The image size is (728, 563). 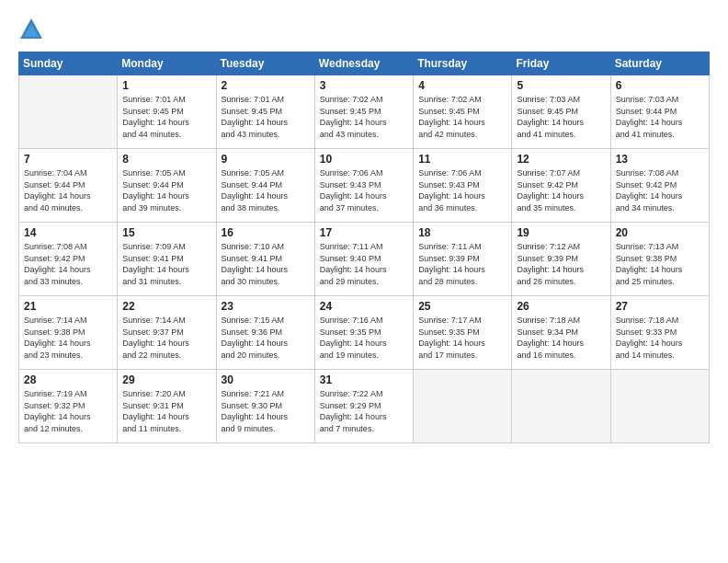 What do you see at coordinates (265, 64) in the screenshot?
I see `weekday-header-tuesday: Tuesday` at bounding box center [265, 64].